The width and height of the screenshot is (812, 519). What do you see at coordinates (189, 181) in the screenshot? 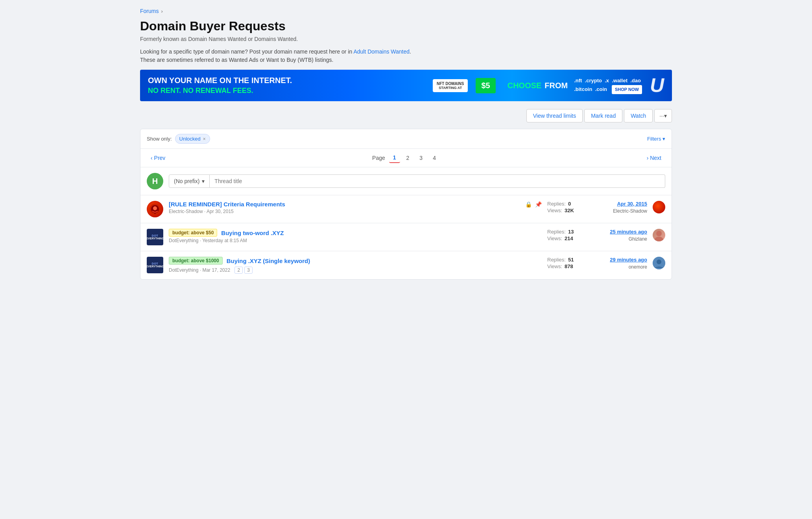
I see `prefix-dropdown: (No prefix) ▾` at bounding box center [189, 181].